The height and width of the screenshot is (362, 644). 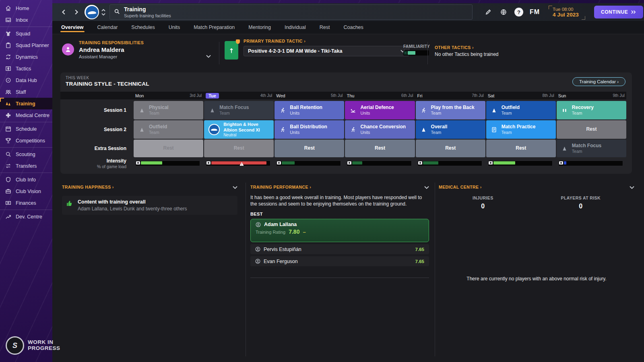 I want to click on sidebar-item-scouting: Scouting, so click(x=26, y=154).